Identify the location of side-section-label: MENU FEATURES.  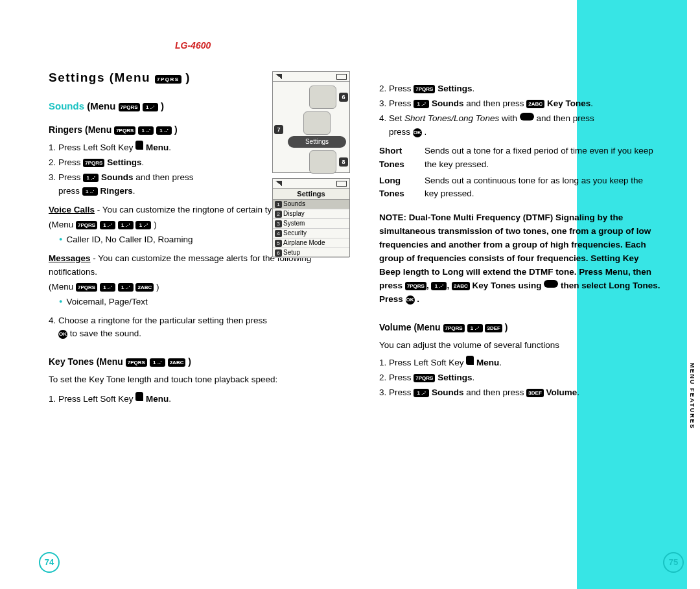
(692, 397).